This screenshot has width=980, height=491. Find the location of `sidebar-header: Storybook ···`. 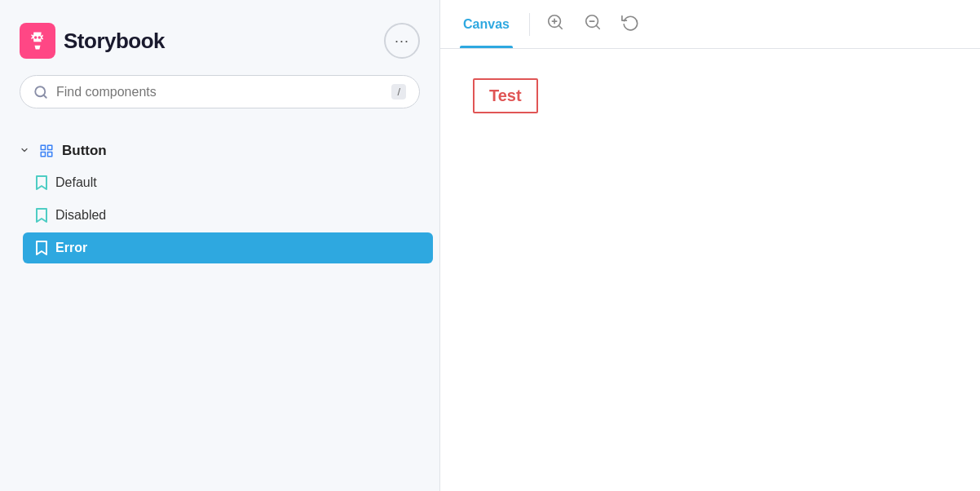

sidebar-header: Storybook ··· is located at coordinates (220, 38).